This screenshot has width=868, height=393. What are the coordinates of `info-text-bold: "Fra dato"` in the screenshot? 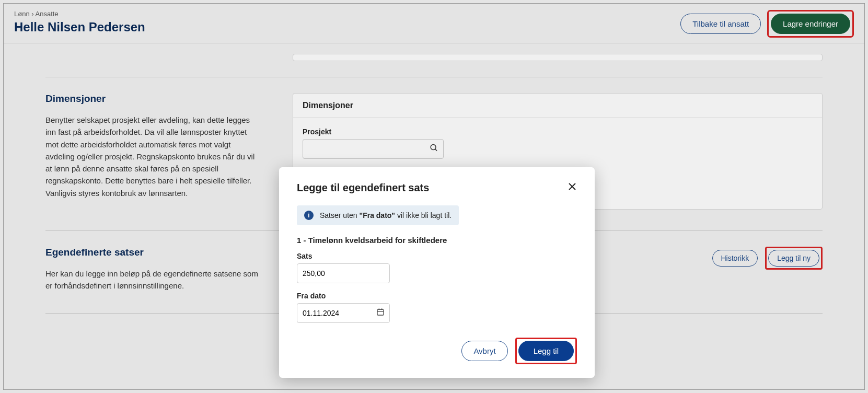 It's located at (377, 215).